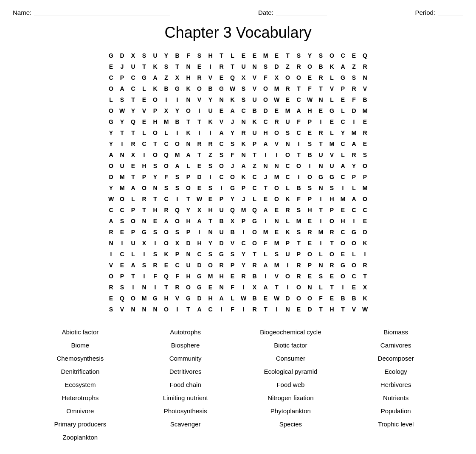  What do you see at coordinates (233, 67) in the screenshot?
I see `ws-cell-1-11: T` at bounding box center [233, 67].